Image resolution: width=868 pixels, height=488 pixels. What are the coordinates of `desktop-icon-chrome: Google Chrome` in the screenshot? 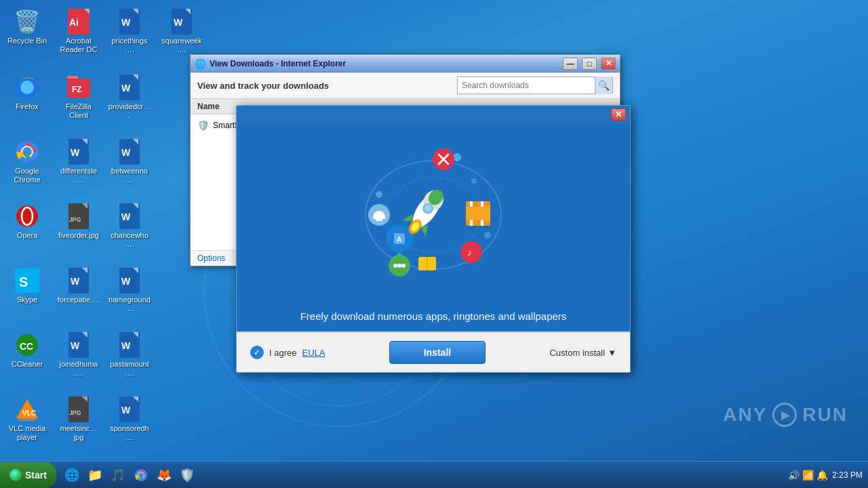 It's located at (27, 161).